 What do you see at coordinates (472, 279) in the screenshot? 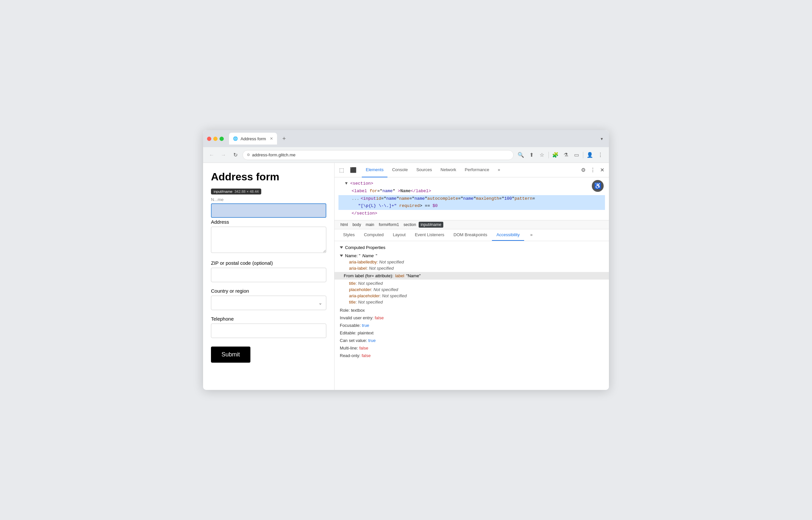
I see `name-property-section: Name: "Name" aria-labelledby: Not specif…` at bounding box center [472, 279].